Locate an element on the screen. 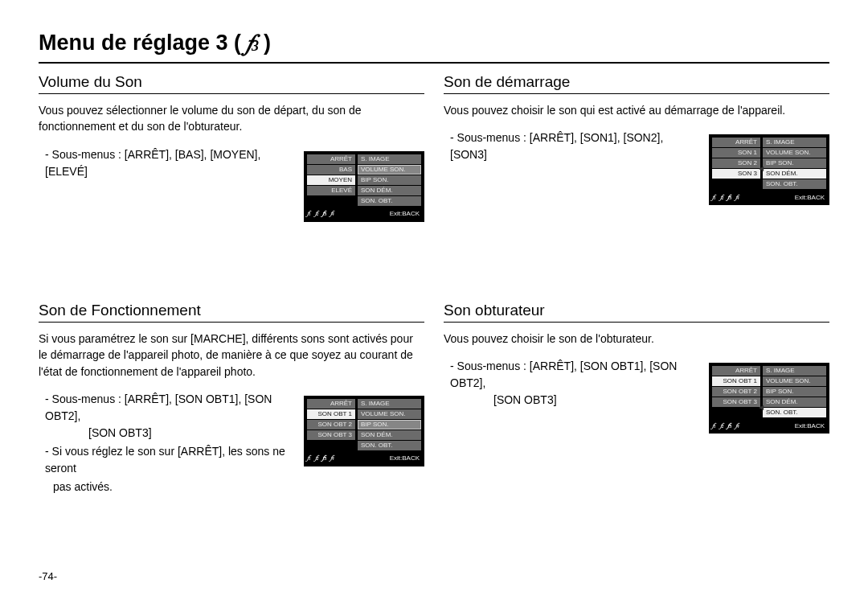  figure-shutter: ◀ARRÊTSON OBT 1SON OBT 2SON OBT 3S. IMAG… is located at coordinates (769, 396).